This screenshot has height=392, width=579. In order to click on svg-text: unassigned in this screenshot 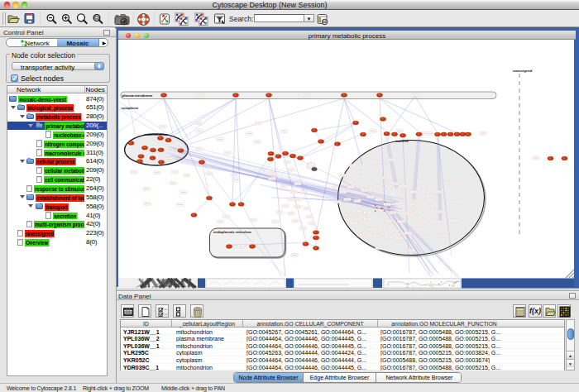, I will do `click(523, 71)`.